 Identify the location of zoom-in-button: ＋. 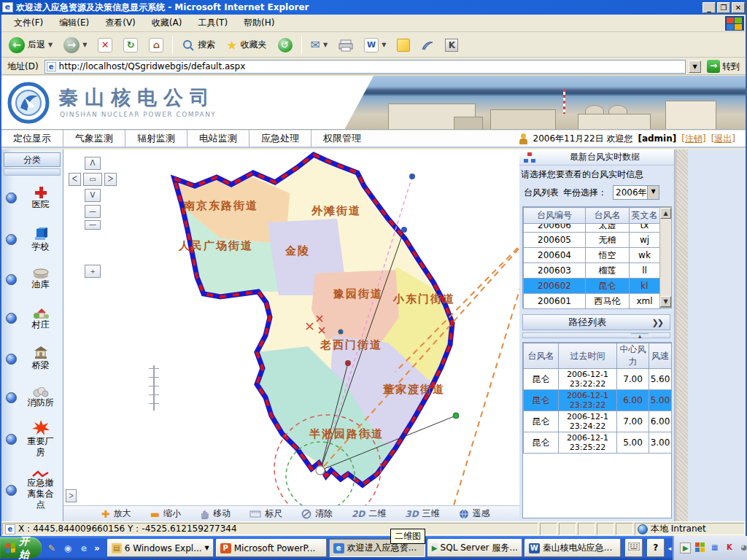
(93, 271).